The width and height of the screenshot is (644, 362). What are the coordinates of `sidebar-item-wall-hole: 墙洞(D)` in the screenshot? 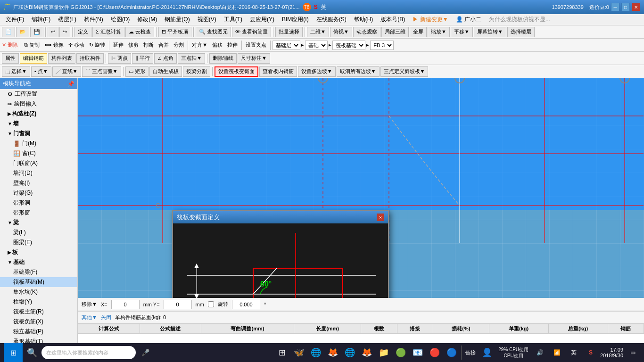 It's located at (39, 173).